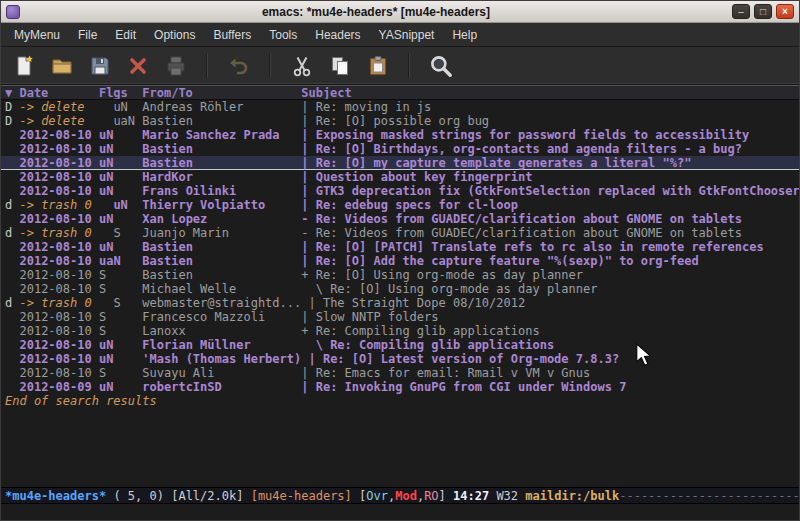 This screenshot has height=521, width=800. I want to click on close-button-icon: ×, so click(785, 12).